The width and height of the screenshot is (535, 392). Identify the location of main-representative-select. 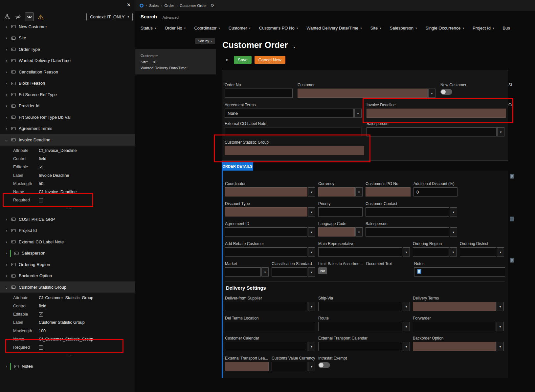
(360, 252).